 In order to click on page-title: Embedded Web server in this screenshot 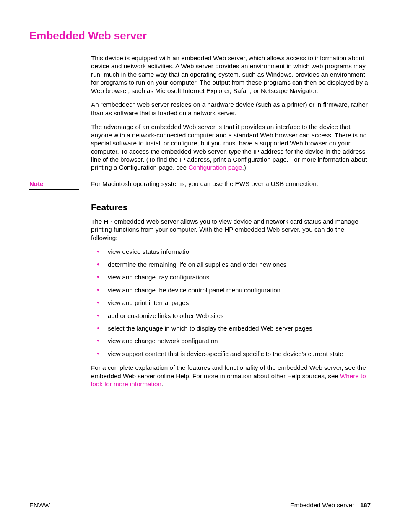, I will do `click(200, 36)`.